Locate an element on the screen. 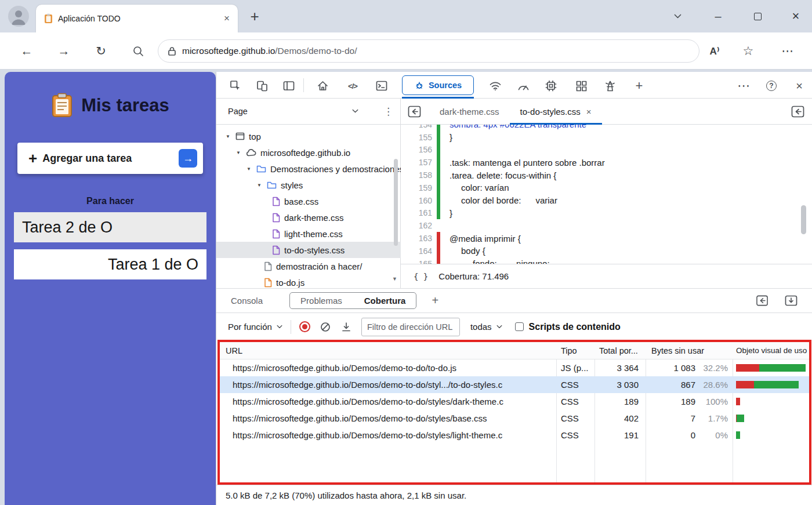 The height and width of the screenshot is (505, 812). maximize-button is located at coordinates (757, 16).